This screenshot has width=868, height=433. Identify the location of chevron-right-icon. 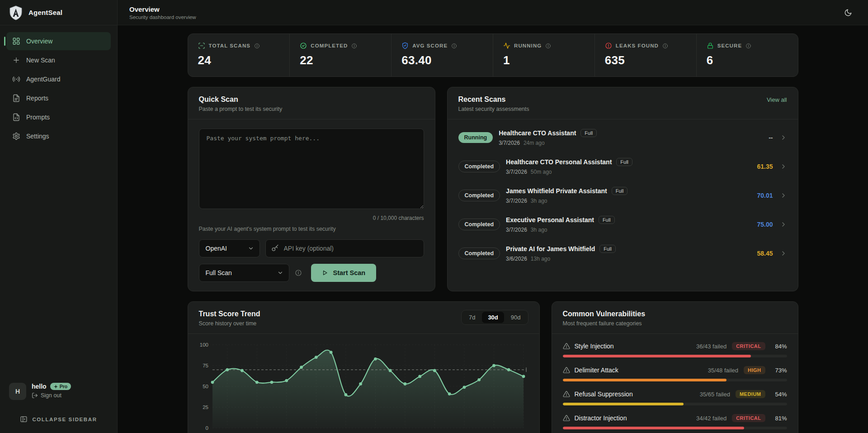
(783, 138).